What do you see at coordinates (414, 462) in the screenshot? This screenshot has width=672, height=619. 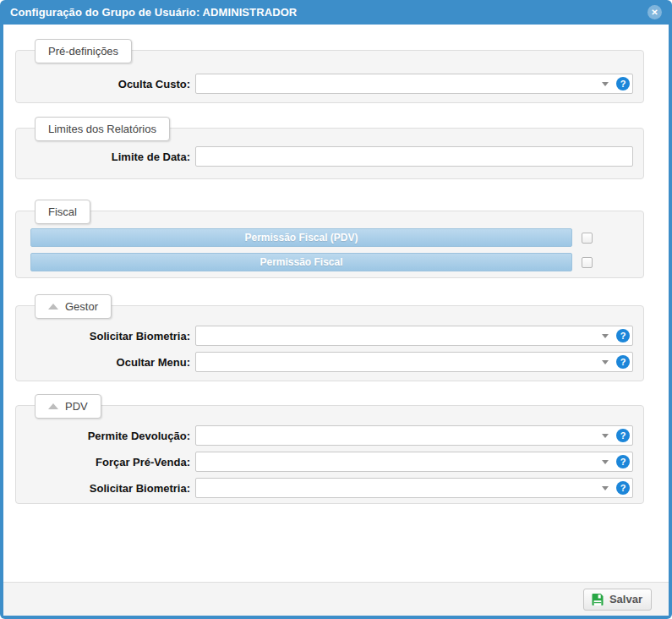 I see `forcar-pre-venda-combobox: ?` at bounding box center [414, 462].